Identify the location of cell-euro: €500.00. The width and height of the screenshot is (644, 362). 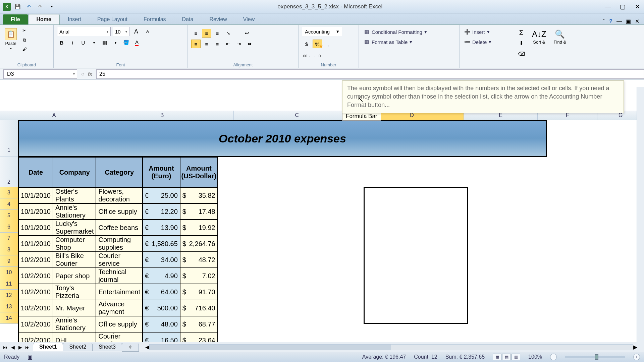
(161, 308).